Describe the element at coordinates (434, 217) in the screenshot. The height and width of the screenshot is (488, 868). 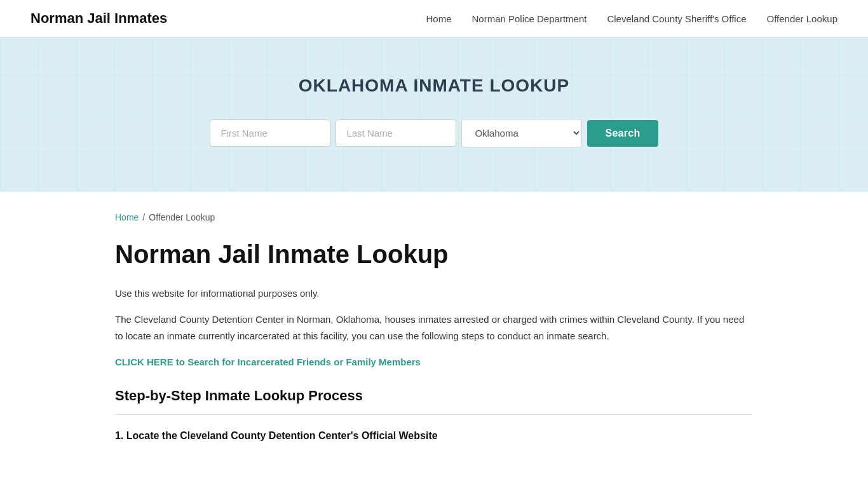
I see `breadcrumb: Home / Offender Lookup` at that location.